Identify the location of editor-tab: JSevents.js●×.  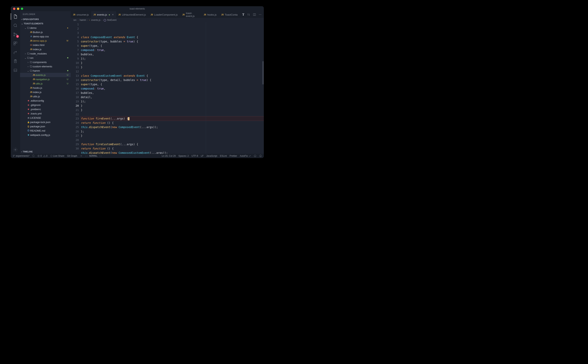
(104, 14).